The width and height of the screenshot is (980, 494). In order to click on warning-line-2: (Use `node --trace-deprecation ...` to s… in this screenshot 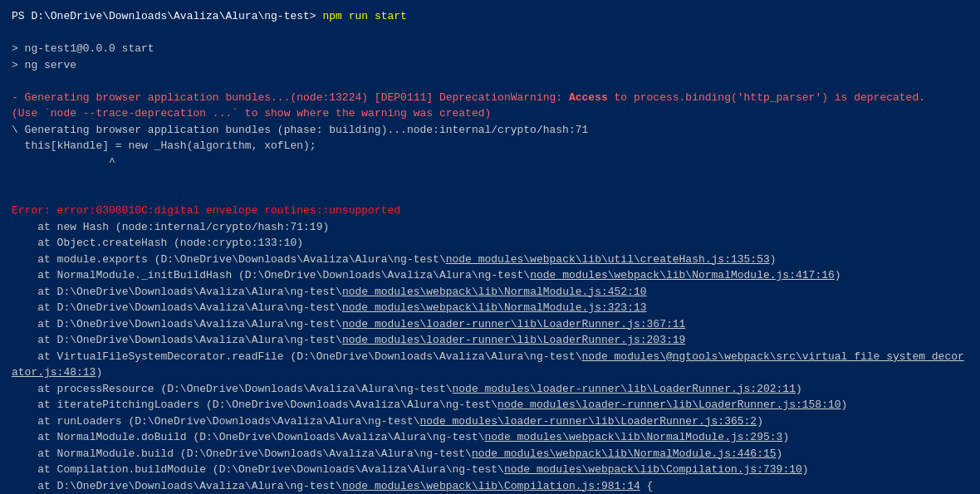, I will do `click(490, 114)`.